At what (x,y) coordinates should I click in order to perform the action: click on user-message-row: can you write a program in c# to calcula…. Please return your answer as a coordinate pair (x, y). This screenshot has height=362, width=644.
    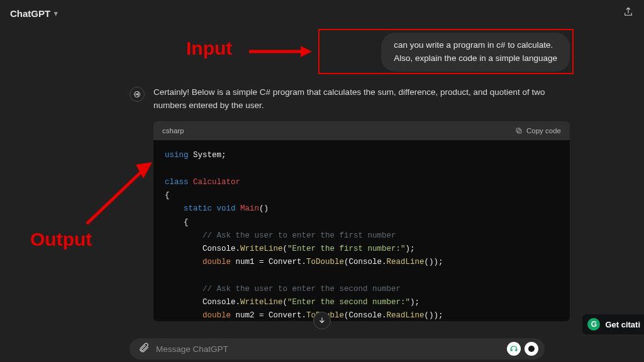
    Looking at the image, I should click on (350, 52).